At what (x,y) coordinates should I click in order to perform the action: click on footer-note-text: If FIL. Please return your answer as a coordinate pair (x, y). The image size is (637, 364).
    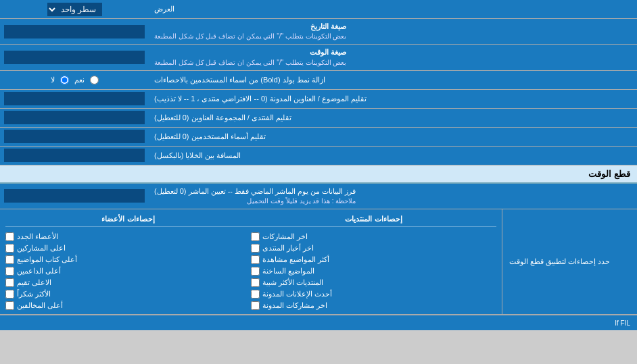
    Looking at the image, I should click on (622, 323).